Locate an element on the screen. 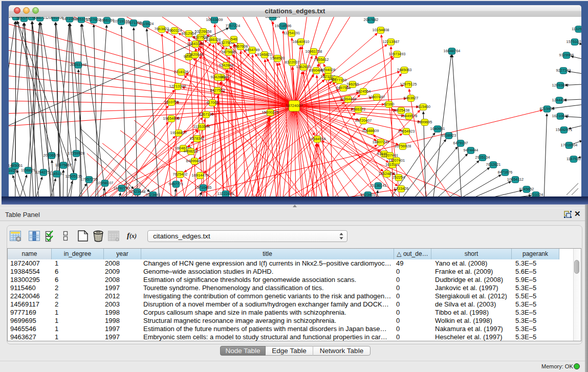 Image resolution: width=588 pixels, height=372 pixels. svg-text: 6966160 is located at coordinates (107, 20).